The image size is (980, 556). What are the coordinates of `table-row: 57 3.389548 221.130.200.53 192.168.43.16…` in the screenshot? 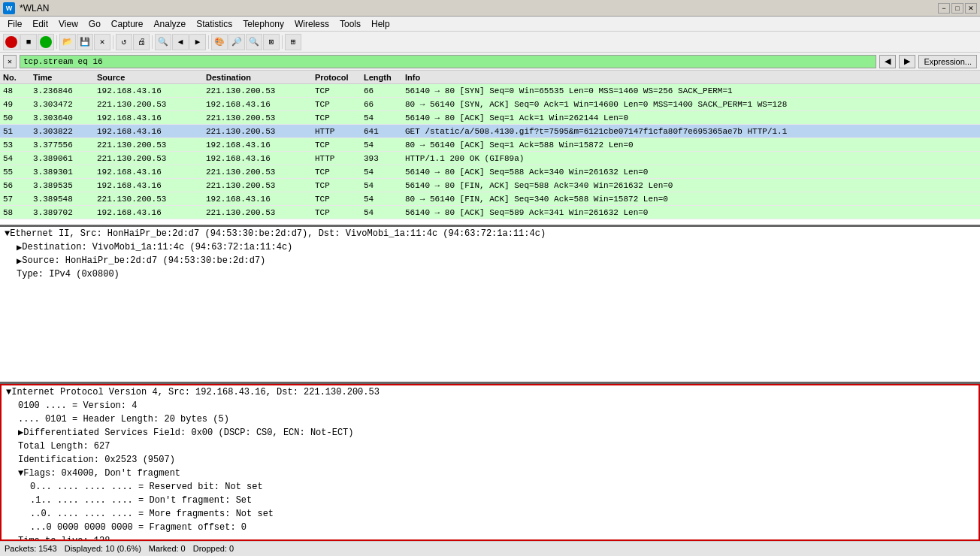 It's located at (490, 199).